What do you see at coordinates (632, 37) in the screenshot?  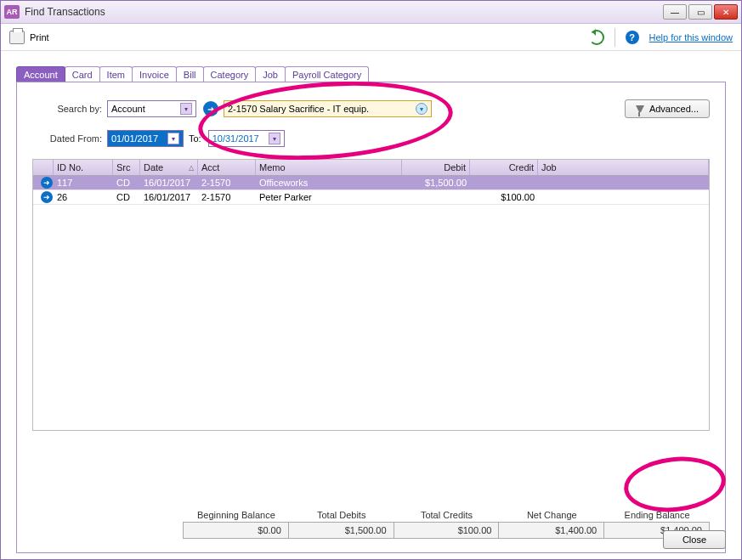 I see `help-icon: ?` at bounding box center [632, 37].